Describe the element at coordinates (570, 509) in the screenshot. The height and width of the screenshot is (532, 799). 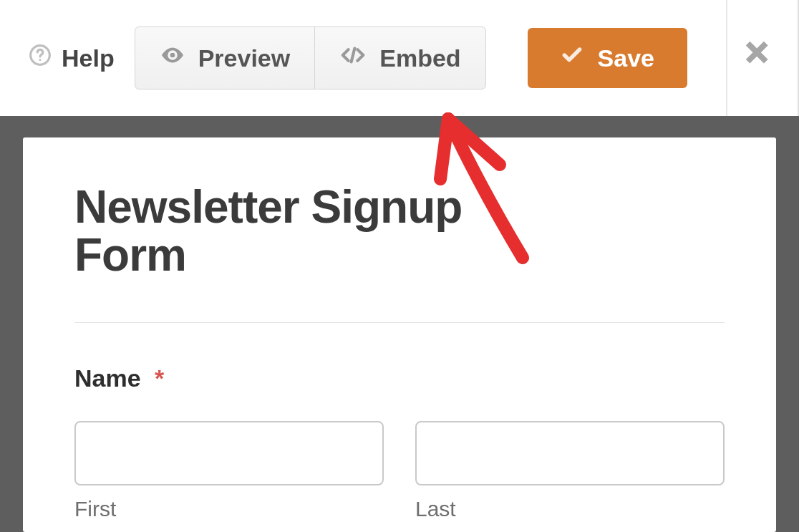
I see `last-sublabel: Last` at that location.